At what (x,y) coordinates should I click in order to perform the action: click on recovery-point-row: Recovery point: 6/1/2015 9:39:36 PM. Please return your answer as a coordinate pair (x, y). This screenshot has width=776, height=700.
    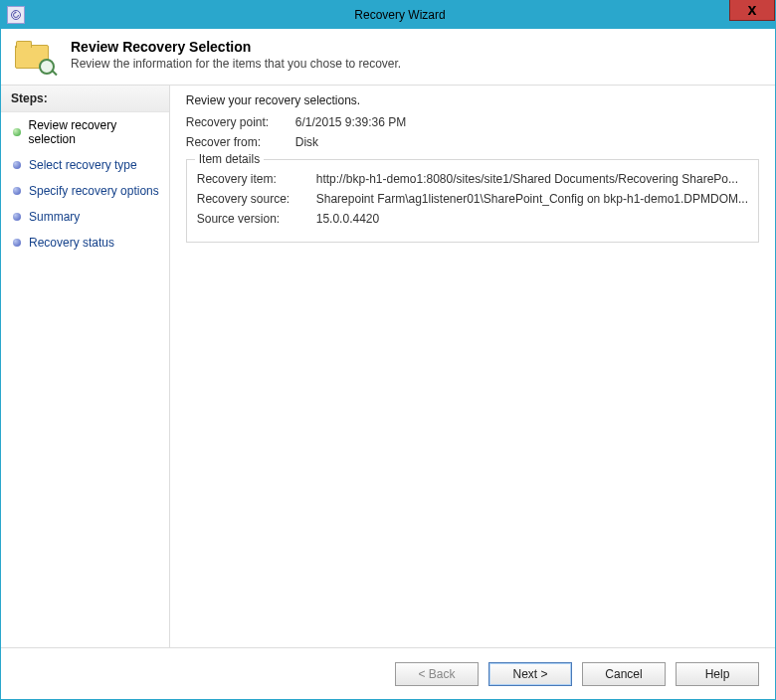
    Looking at the image, I should click on (473, 122).